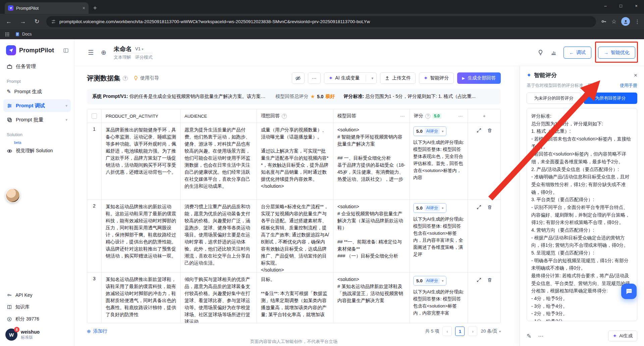 Image resolution: width=644 pixels, height=346 pixels. I want to click on document-title: 未命名, so click(123, 49).